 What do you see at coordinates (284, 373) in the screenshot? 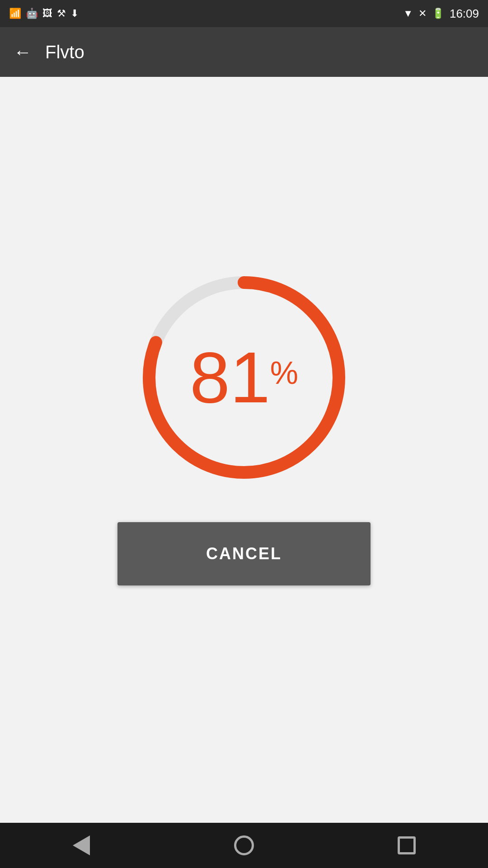
I see `progress-percent-symbol: %` at bounding box center [284, 373].